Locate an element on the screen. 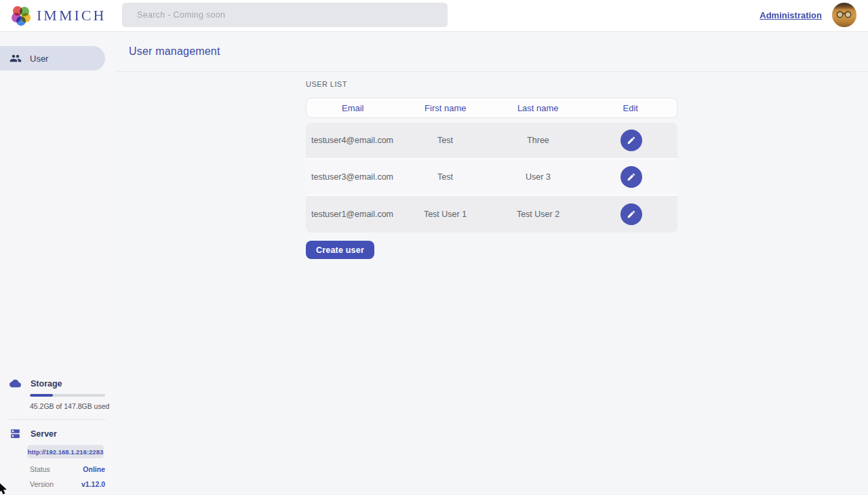  server-url-badge: http://192.168.1.216:2283 is located at coordinates (65, 452).